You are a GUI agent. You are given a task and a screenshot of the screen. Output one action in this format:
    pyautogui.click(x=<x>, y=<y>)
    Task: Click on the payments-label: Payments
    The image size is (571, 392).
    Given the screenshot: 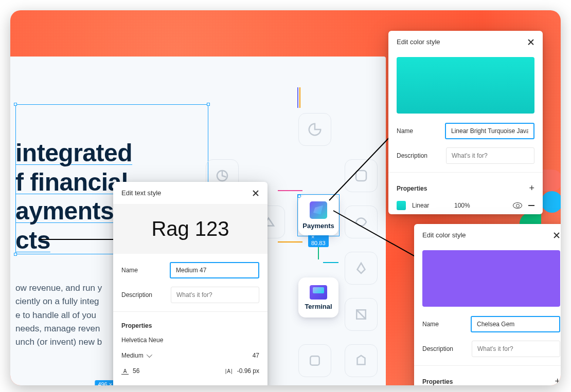 What is the action you would take?
    pyautogui.click(x=318, y=226)
    